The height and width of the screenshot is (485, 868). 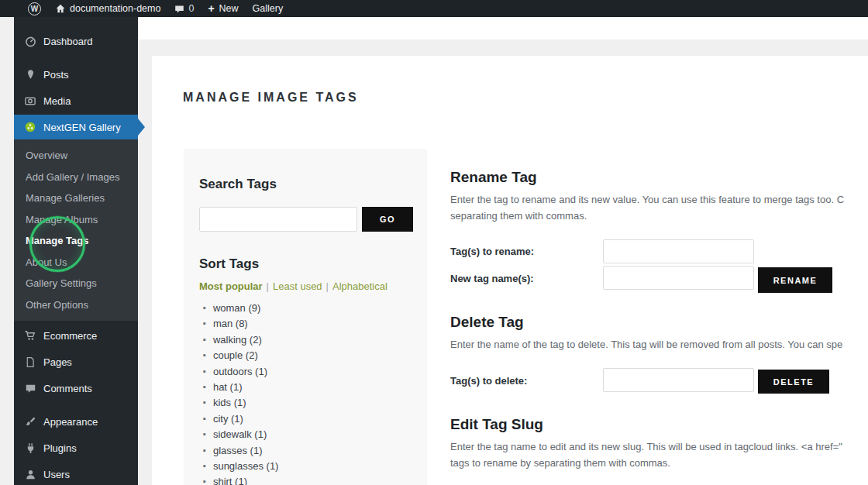 What do you see at coordinates (239, 419) in the screenshot?
I see `tag-list-item: city (1)` at bounding box center [239, 419].